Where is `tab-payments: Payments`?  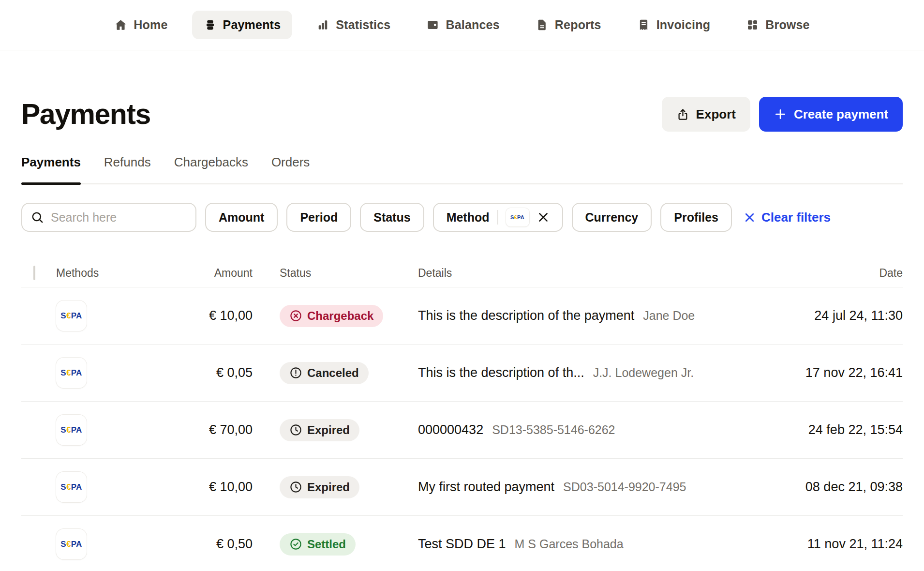
tab-payments: Payments is located at coordinates (51, 169).